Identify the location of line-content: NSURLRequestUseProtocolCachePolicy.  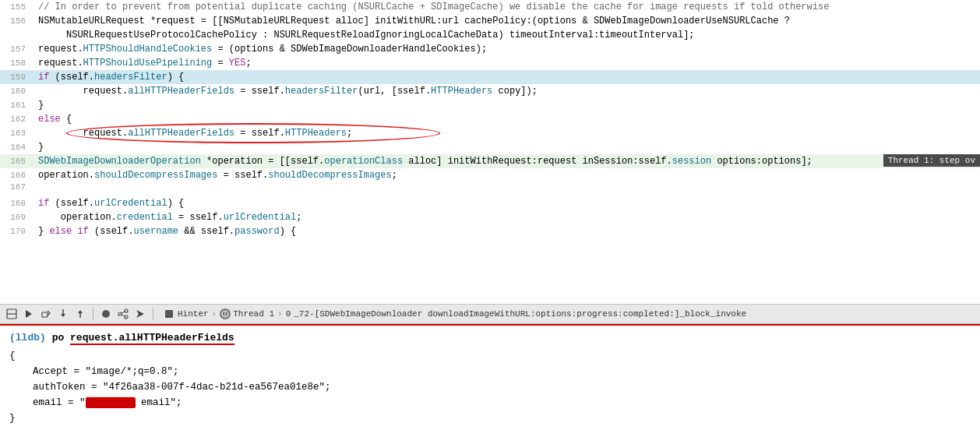
(508, 35).